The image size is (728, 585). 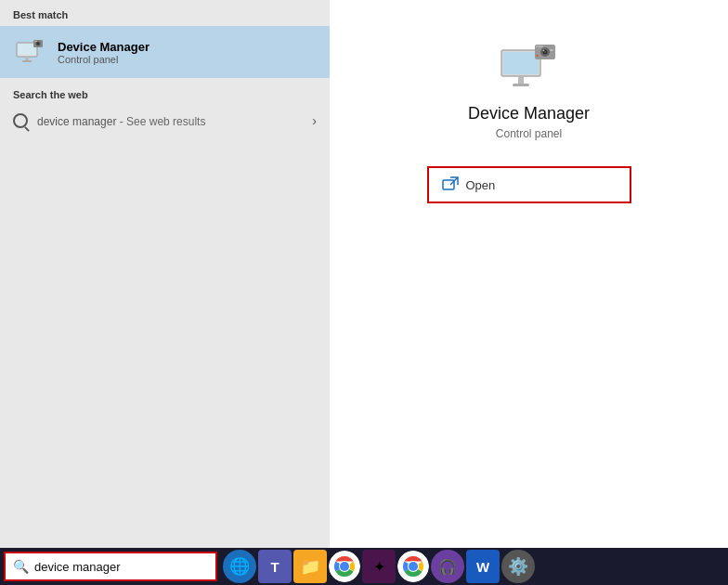 I want to click on taskbar-chrome-icon, so click(x=344, y=566).